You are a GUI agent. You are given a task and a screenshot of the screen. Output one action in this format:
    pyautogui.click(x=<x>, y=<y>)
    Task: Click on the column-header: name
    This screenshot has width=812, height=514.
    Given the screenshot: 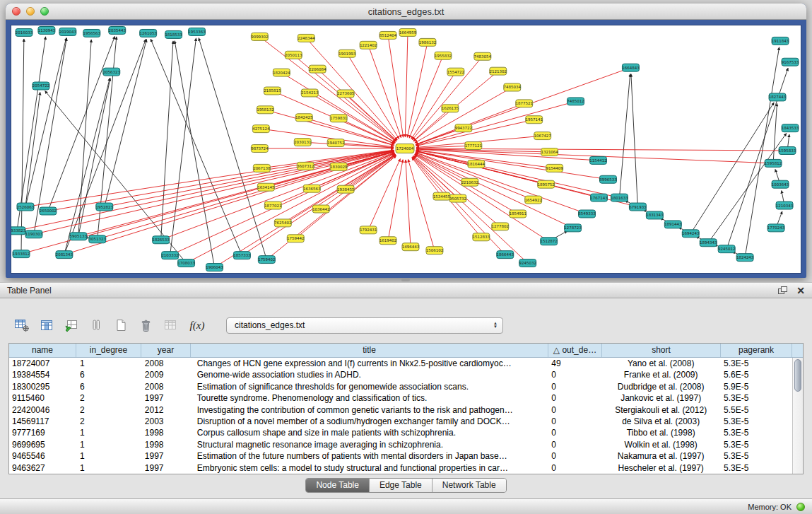 What is the action you would take?
    pyautogui.click(x=42, y=351)
    